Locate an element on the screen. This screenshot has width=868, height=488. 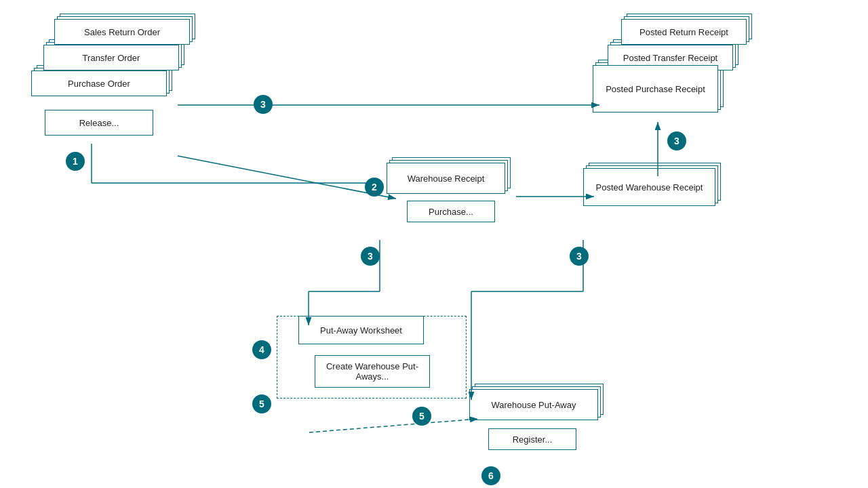
posted-purchase-receipt-box: Posted Purchase Receipt is located at coordinates (655, 89).